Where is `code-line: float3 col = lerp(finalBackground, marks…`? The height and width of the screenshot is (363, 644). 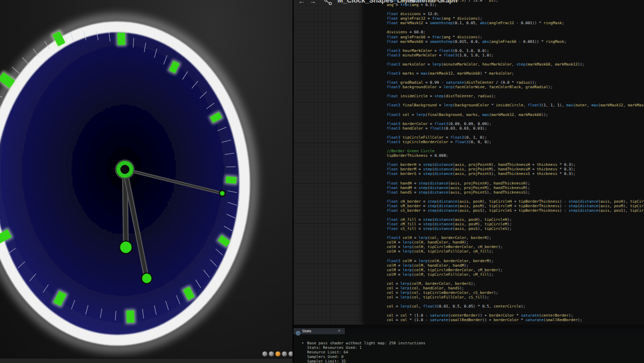
code-line: float3 col = lerp(finalBackground, marks… is located at coordinates (516, 115).